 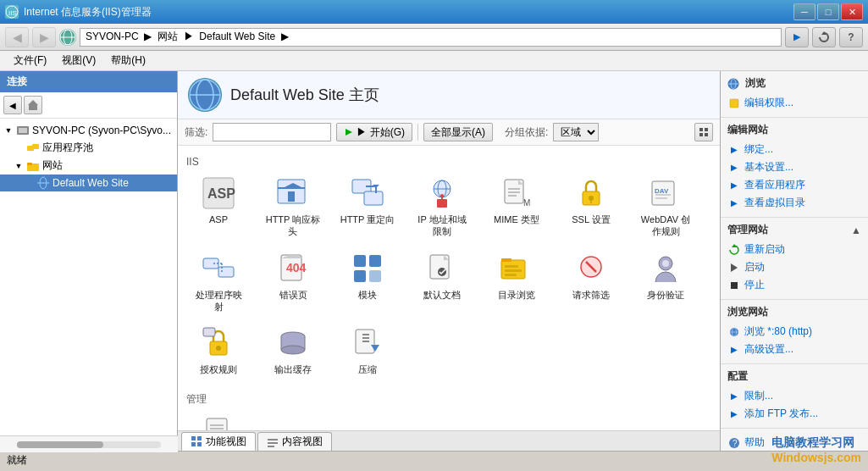 What do you see at coordinates (794, 203) in the screenshot?
I see `view-virtual-action: ▶ 查看虚拟目录` at bounding box center [794, 203].